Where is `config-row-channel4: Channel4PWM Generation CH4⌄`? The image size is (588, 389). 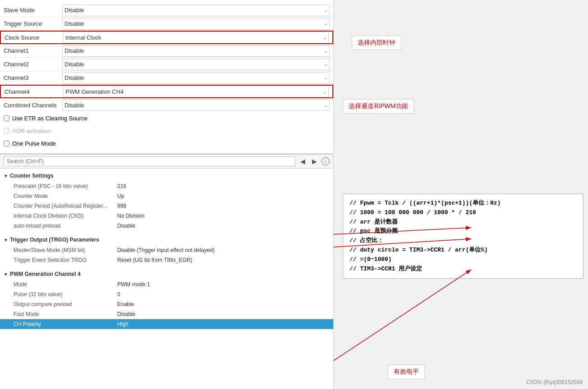 config-row-channel4: Channel4PWM Generation CH4⌄ is located at coordinates (167, 92).